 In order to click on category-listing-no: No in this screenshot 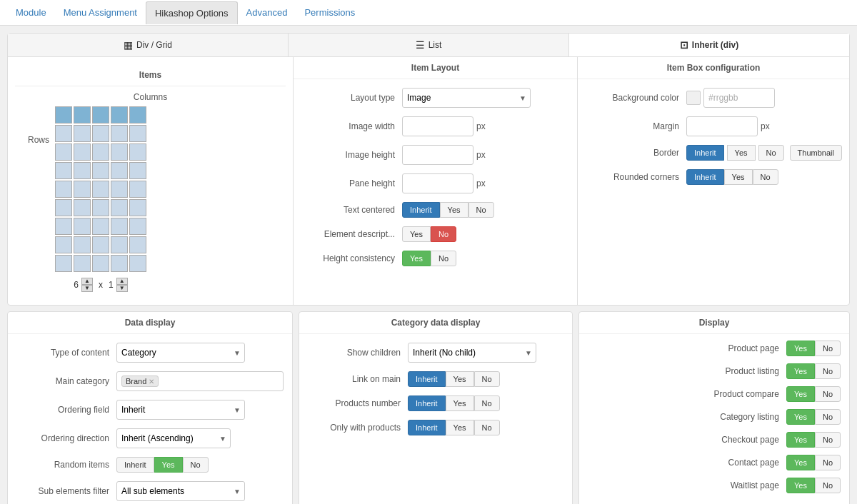, I will do `click(828, 417)`.